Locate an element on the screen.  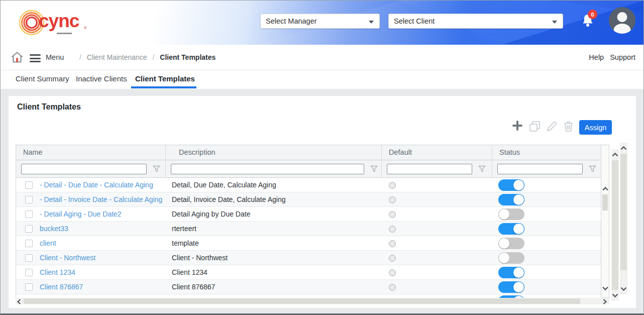
template-name-link: bucket33 is located at coordinates (54, 229).